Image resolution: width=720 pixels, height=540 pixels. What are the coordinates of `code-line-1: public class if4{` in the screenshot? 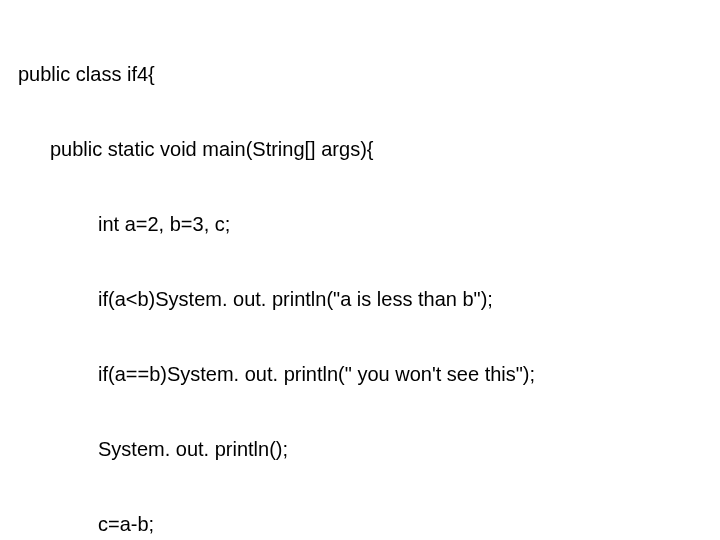 It's located at (360, 74).